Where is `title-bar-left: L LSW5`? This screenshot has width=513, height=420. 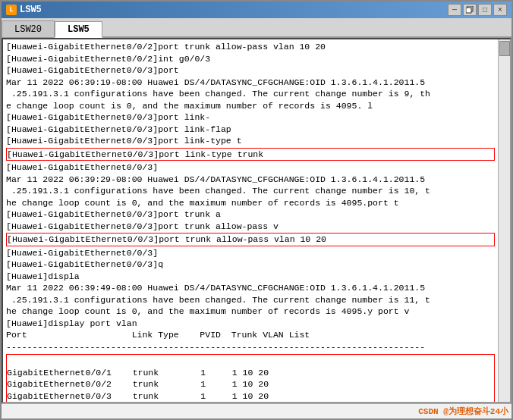
title-bar-left: L LSW5 is located at coordinates (24, 10).